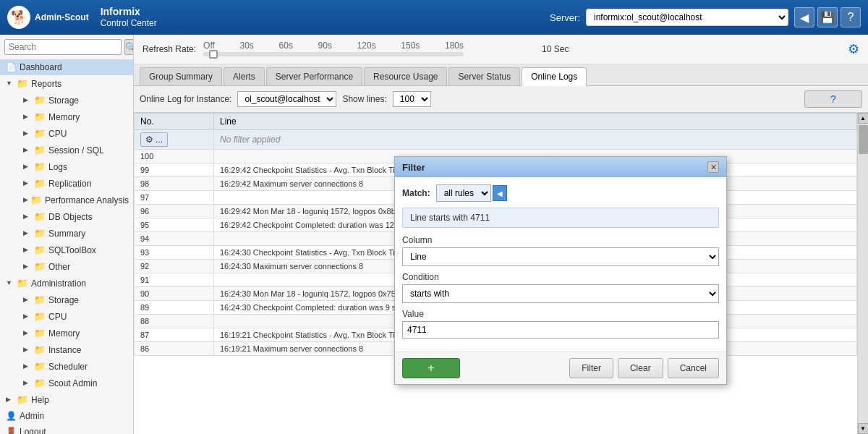  What do you see at coordinates (174, 294) in the screenshot?
I see `row-no: 90` at bounding box center [174, 294].